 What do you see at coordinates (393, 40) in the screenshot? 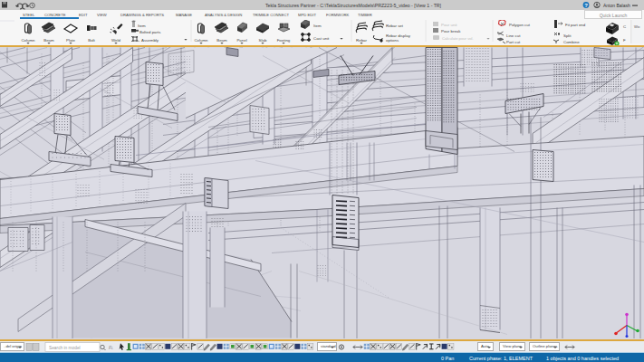
I see `svg-text: options` at bounding box center [393, 40].